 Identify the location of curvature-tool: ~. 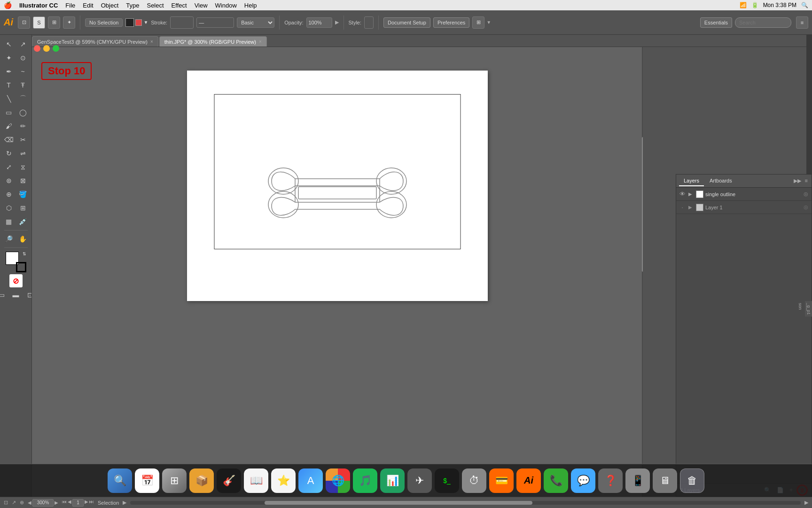
(23, 71).